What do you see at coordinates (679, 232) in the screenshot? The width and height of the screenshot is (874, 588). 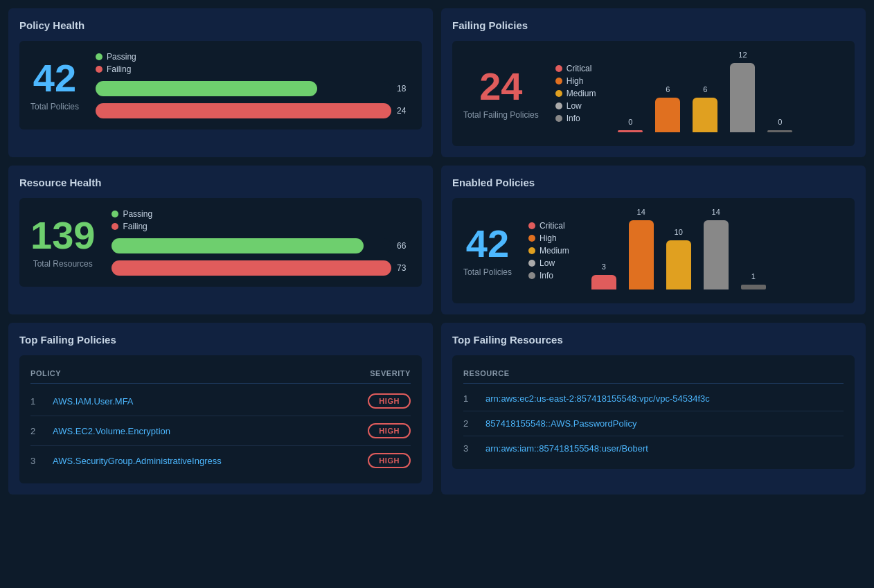 I see `ep-bar-medium-label: 10` at bounding box center [679, 232].